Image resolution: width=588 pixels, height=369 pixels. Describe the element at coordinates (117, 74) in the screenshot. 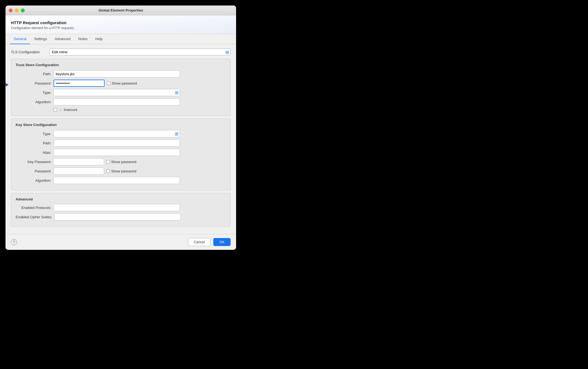

I see `trust-store-path-input` at that location.